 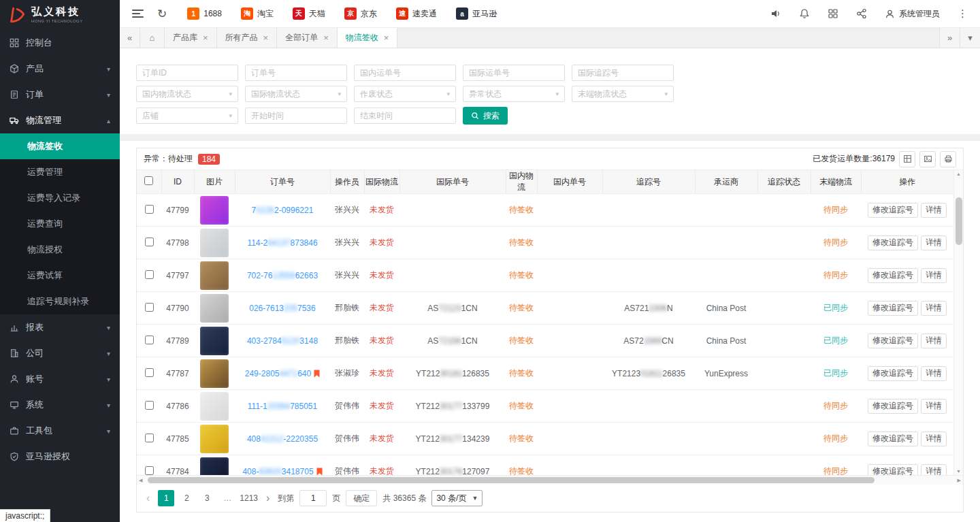 I want to click on vertical-scrollbar: ▲ ▼, so click(x=958, y=323).